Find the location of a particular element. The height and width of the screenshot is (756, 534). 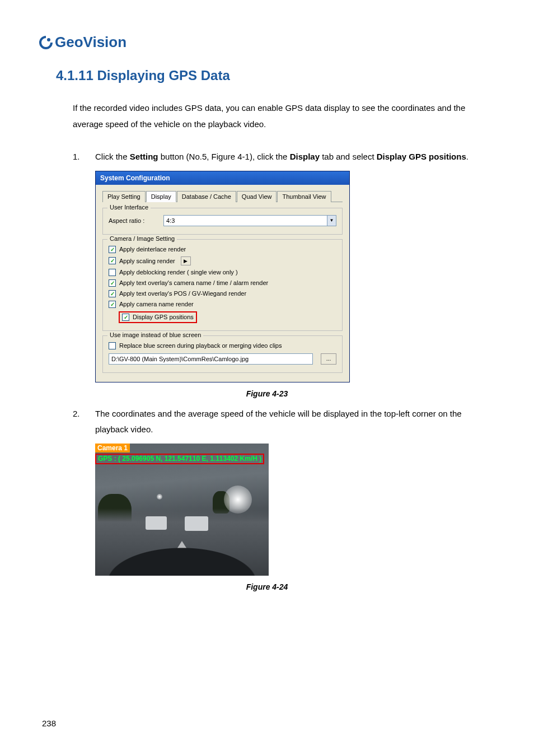

check-display-gps-row: ✓ Display GPS positions is located at coordinates (227, 317).